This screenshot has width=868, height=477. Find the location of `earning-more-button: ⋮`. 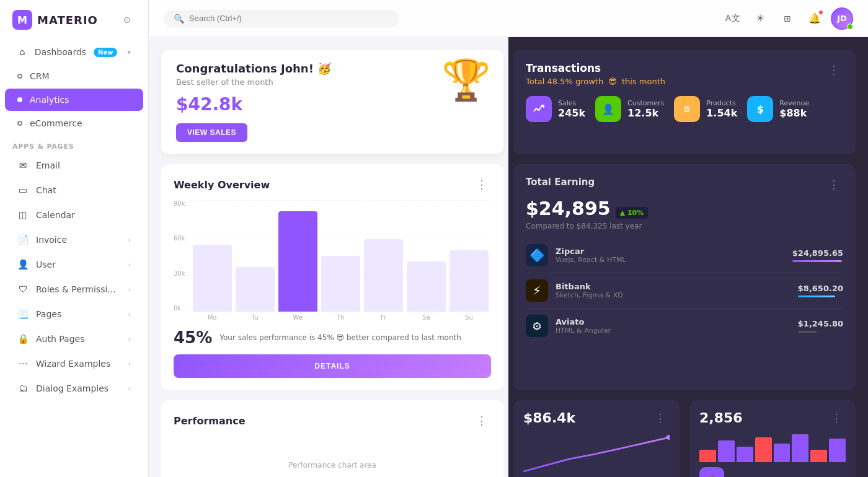

earning-more-button: ⋮ is located at coordinates (834, 185).